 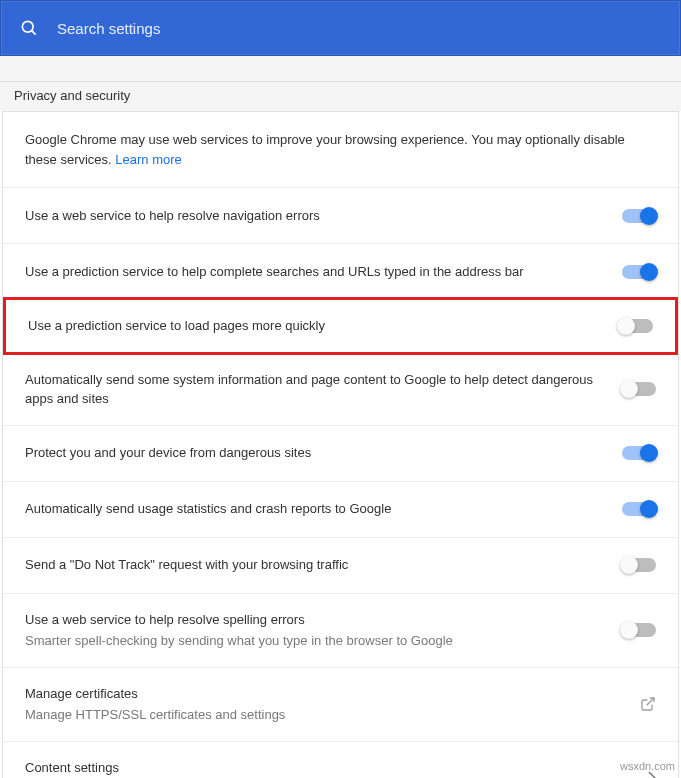 I want to click on setting-row: Automatically send usage statistics and …, so click(x=340, y=509).